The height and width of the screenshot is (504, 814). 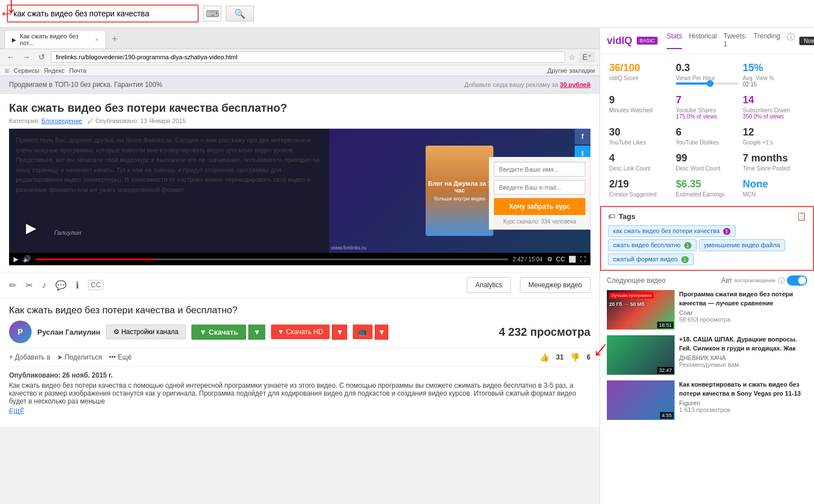 I want to click on video-main-title: Как сжать видео без потери качества и бе…, so click(x=300, y=310).